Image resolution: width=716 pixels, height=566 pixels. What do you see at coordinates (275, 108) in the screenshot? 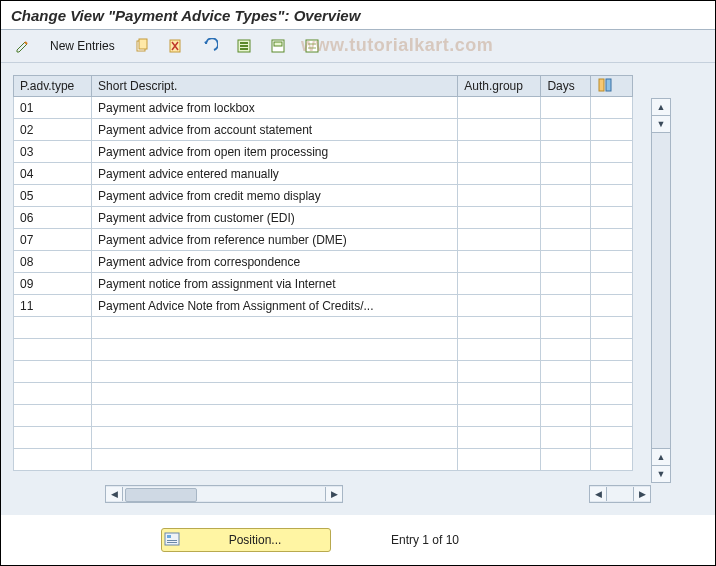
I see `cell-desc: Payment advice from lockbox` at bounding box center [275, 108].